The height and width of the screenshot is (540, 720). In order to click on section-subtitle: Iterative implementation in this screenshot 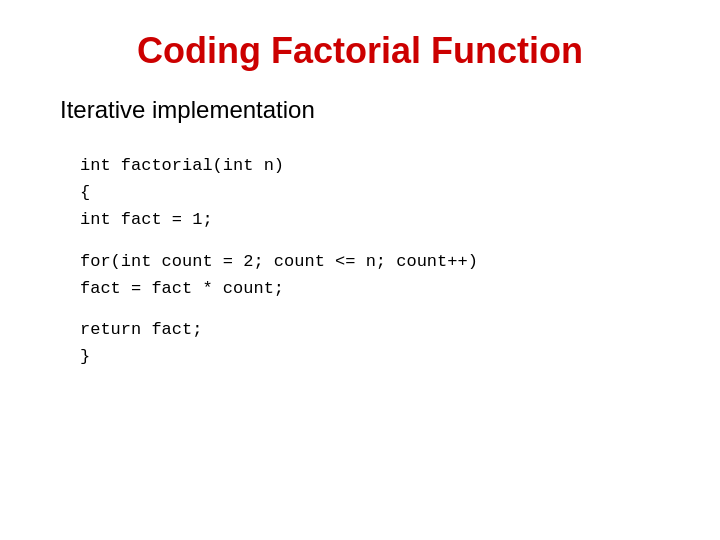, I will do `click(188, 110)`.